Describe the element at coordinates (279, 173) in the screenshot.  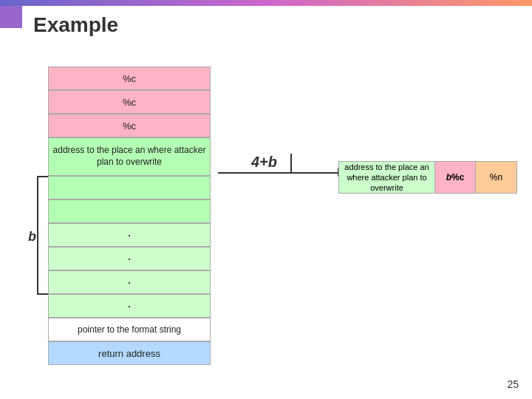
I see `arrow-line` at that location.